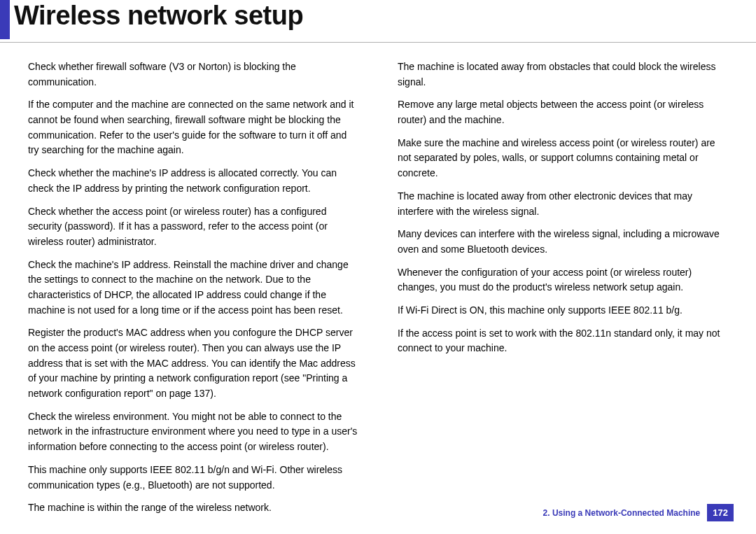 The height and width of the screenshot is (534, 756). Describe the element at coordinates (563, 158) in the screenshot. I see `body-text: Make sure the machine and wireless acces…` at that location.